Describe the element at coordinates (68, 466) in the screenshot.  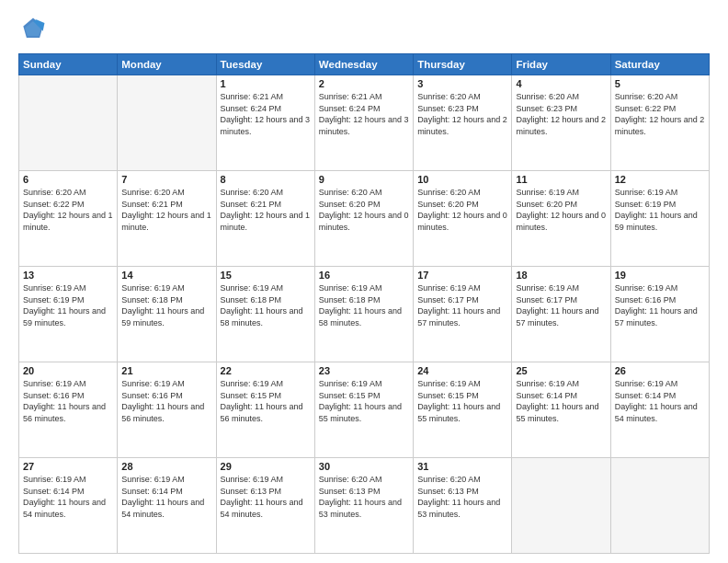
I see `day-number: 27` at that location.